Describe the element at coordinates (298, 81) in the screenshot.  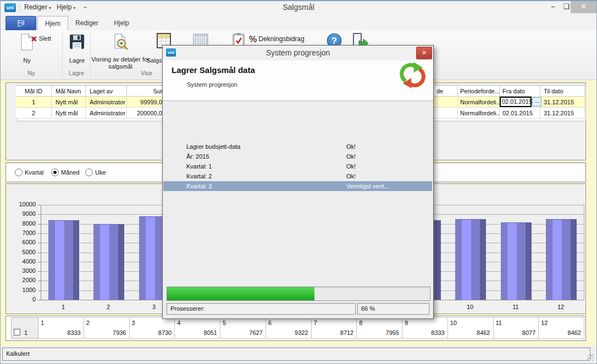
I see `dialog-header: Lagrer Salgsmål data System progresjon` at that location.